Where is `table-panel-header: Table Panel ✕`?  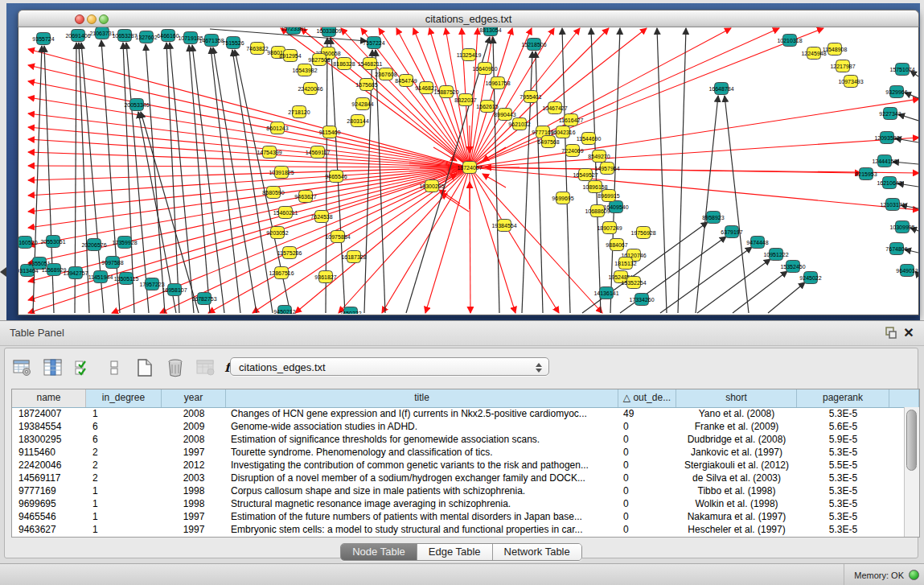 table-panel-header: Table Panel ✕ is located at coordinates (462, 333).